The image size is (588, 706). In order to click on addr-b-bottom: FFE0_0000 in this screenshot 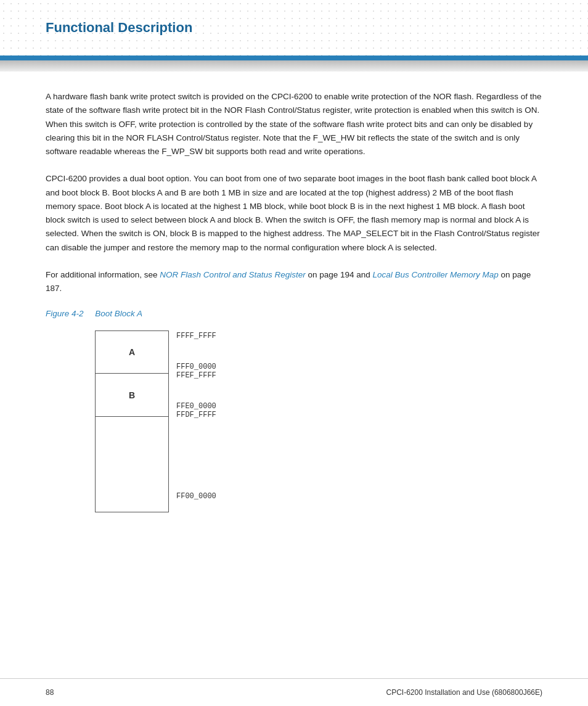, I will do `click(196, 406)`.